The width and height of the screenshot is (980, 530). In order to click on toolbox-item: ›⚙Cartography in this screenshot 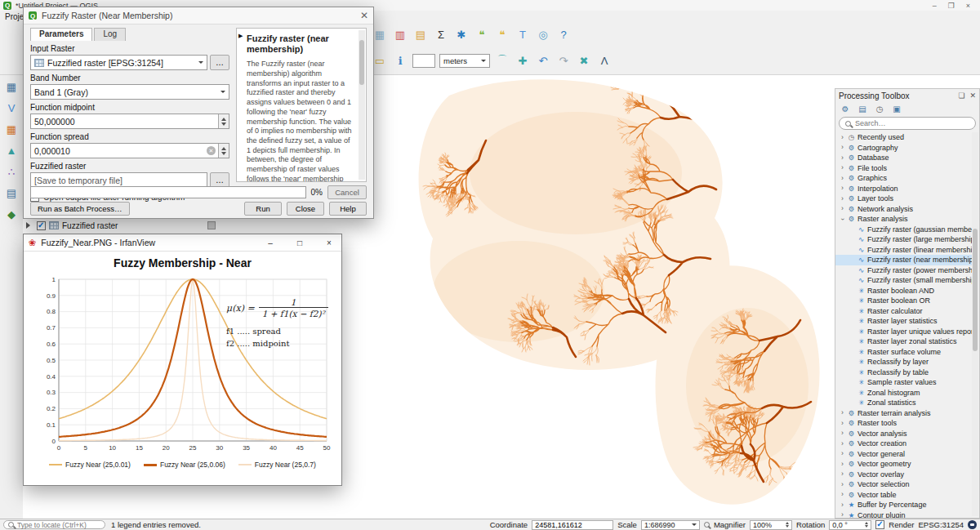, I will do `click(903, 149)`.